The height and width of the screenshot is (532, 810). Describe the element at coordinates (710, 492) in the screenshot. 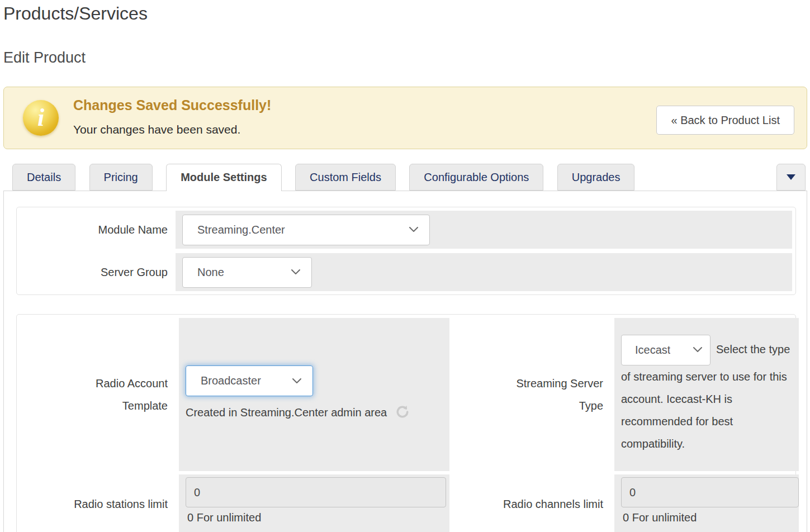

I see `radio-channels-limit-input` at that location.